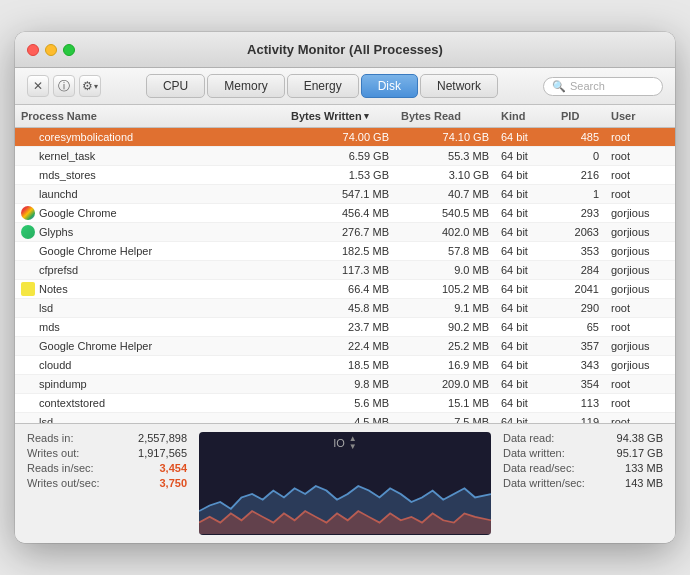 This screenshot has width=690, height=575. What do you see at coordinates (570, 116) in the screenshot?
I see `col-label-pid: PID` at bounding box center [570, 116].